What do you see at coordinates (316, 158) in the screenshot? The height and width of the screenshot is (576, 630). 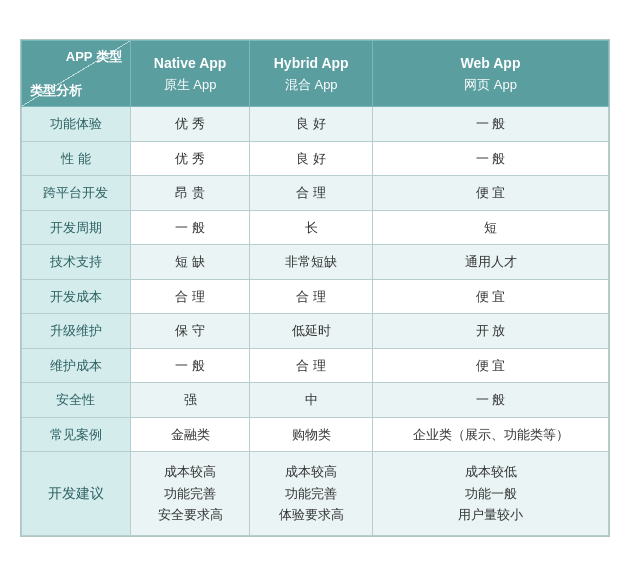 I see `table-row: 性 能优 秀良 好一 般` at bounding box center [316, 158].